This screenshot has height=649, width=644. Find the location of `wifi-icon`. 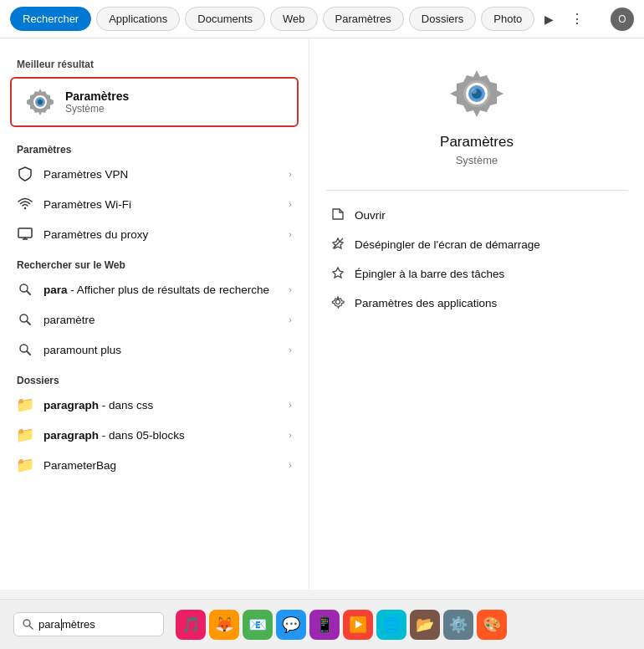

wifi-icon is located at coordinates (25, 204).